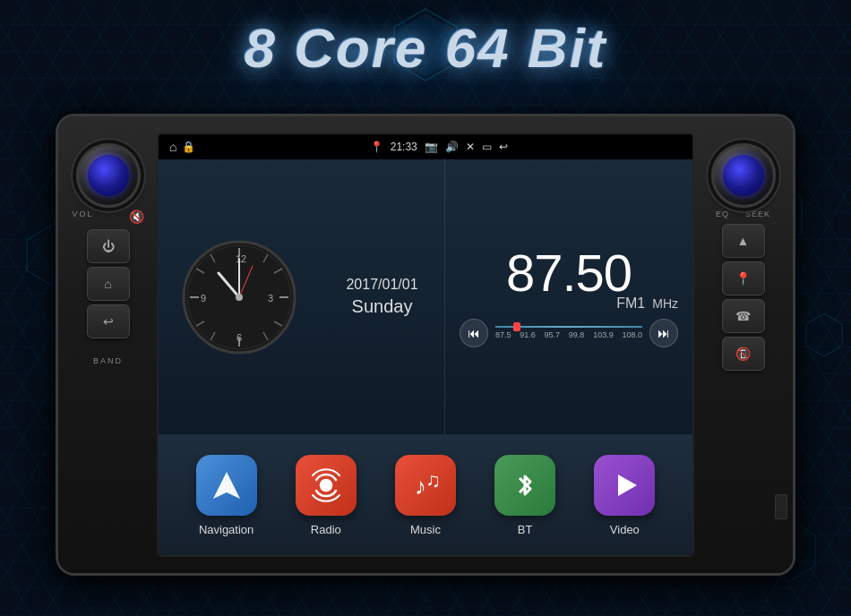  What do you see at coordinates (525, 530) in the screenshot?
I see `bt-app-label: BT` at bounding box center [525, 530].